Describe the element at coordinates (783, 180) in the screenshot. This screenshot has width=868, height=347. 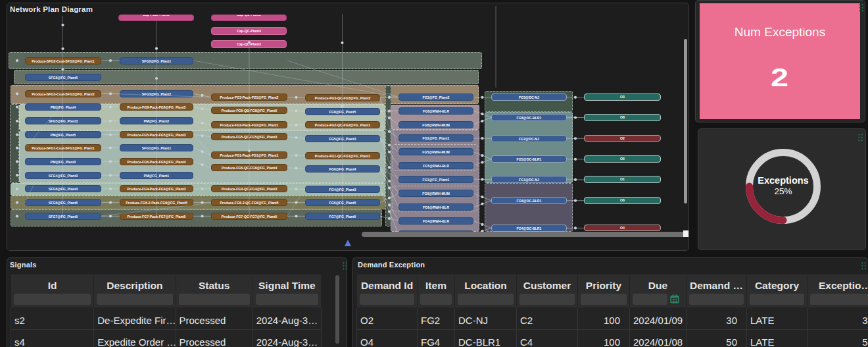
I see `svg-text: Exceptions` at that location.